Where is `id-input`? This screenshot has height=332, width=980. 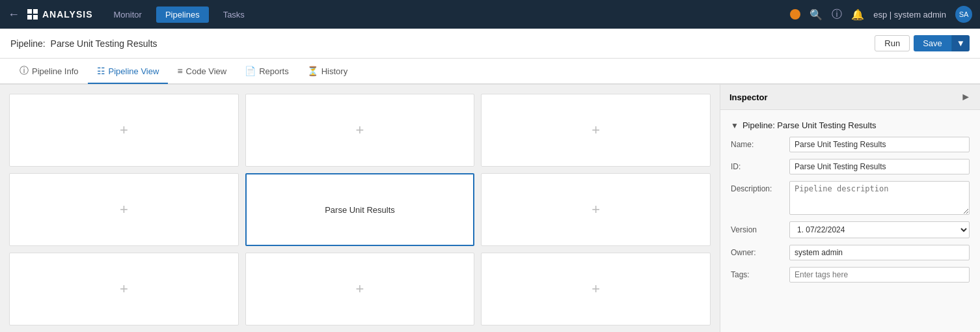
id-input is located at coordinates (880, 167).